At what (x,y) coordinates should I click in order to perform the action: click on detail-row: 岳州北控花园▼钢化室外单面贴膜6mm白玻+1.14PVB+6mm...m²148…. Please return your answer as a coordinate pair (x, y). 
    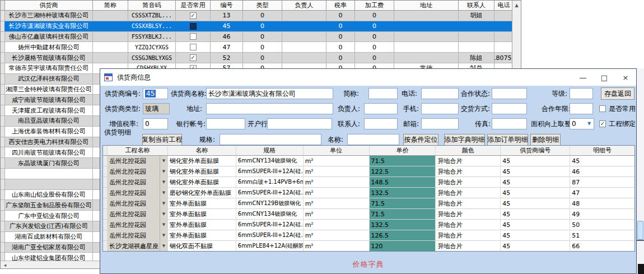
    Looking at the image, I should click on (368, 183).